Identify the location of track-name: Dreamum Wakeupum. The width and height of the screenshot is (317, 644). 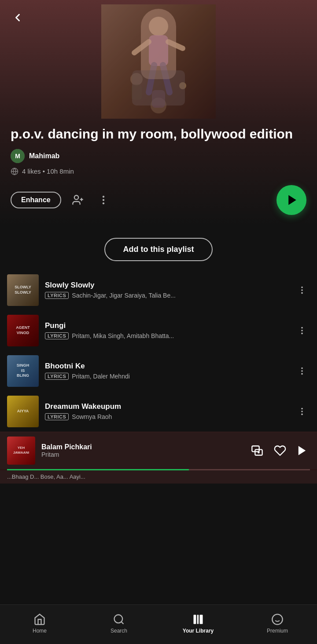
(166, 407).